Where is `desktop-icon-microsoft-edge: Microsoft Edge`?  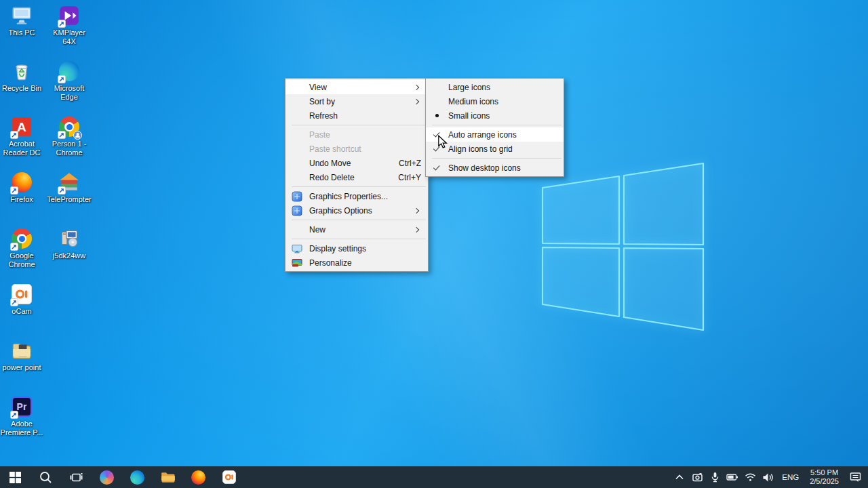 desktop-icon-microsoft-edge: Microsoft Edge is located at coordinates (69, 81).